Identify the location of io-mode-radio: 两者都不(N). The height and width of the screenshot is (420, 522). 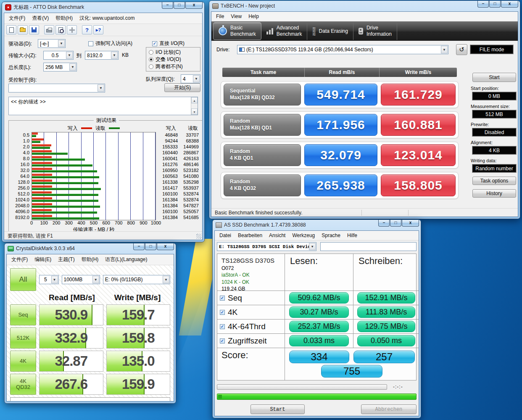
(173, 66).